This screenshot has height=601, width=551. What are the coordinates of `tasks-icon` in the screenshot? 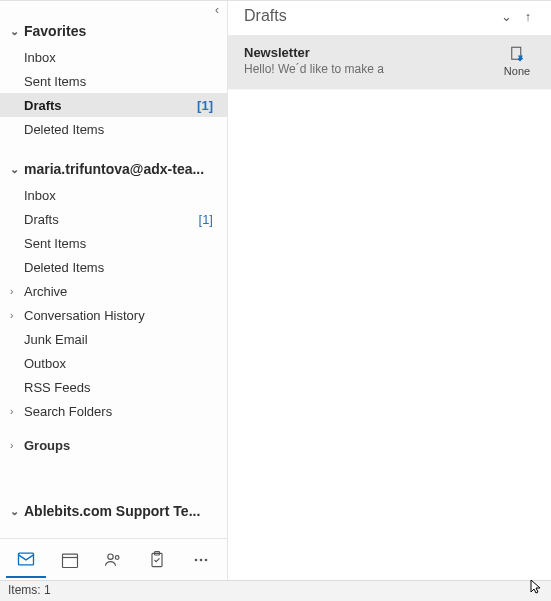 It's located at (157, 560).